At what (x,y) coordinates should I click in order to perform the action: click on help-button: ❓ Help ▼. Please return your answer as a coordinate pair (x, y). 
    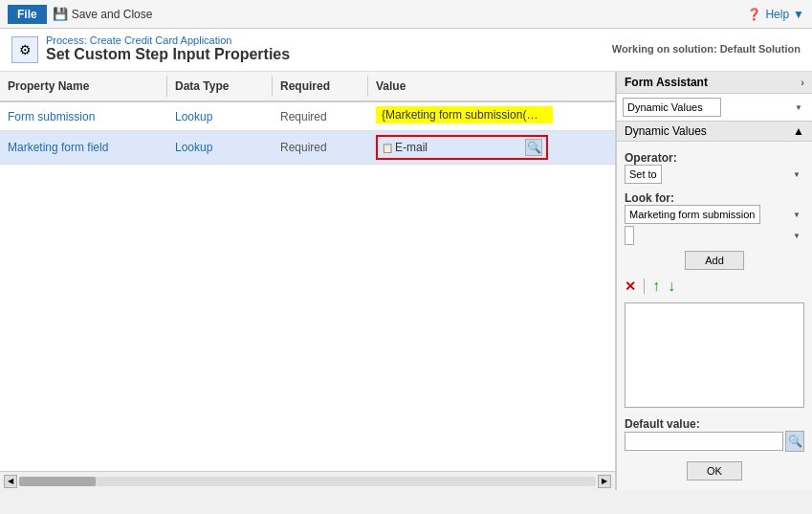
    Looking at the image, I should click on (776, 14).